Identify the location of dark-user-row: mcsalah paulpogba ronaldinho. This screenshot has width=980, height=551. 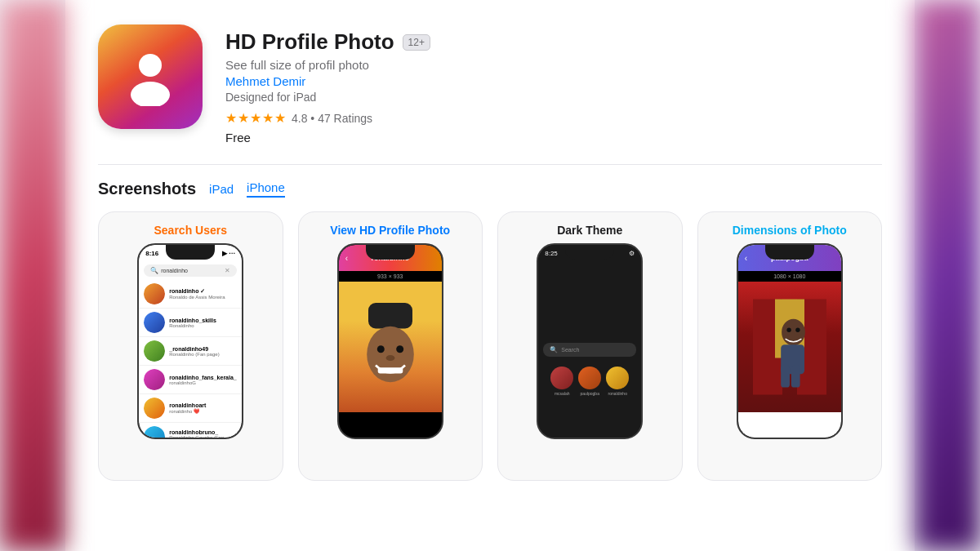
(590, 381).